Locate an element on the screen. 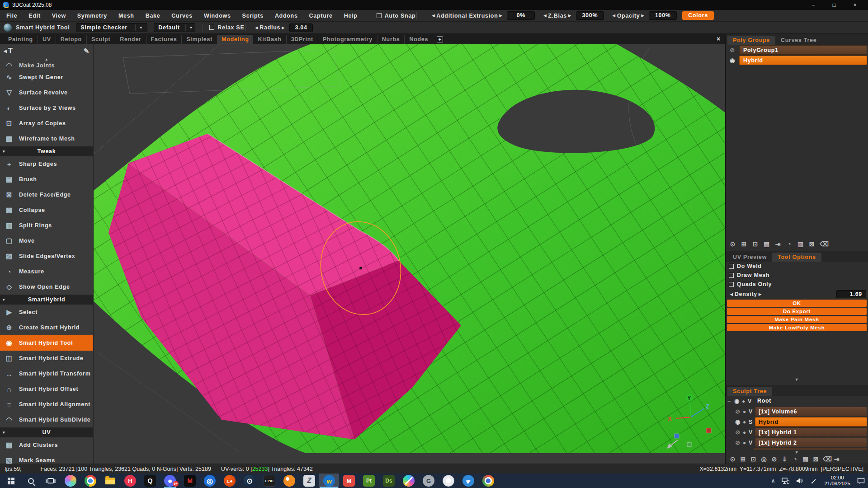 This screenshot has width=868, height=488. tree-row-volume6: ⊘ ● V [1x] Volume6 is located at coordinates (797, 411).